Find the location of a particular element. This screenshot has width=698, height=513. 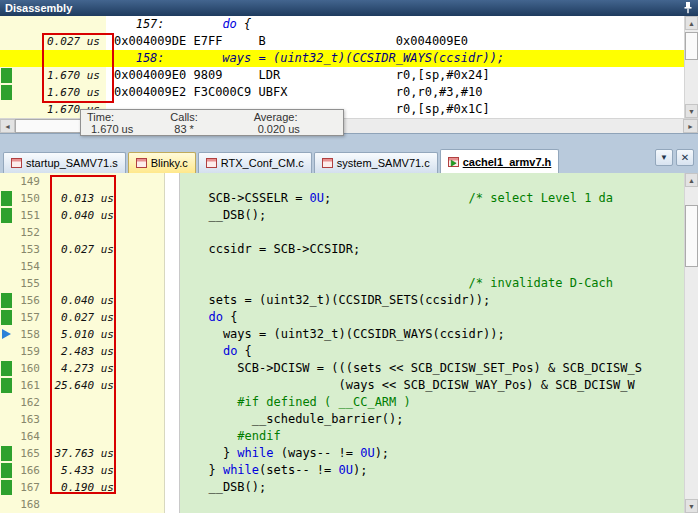

current-statement-arrow is located at coordinates (6, 334).